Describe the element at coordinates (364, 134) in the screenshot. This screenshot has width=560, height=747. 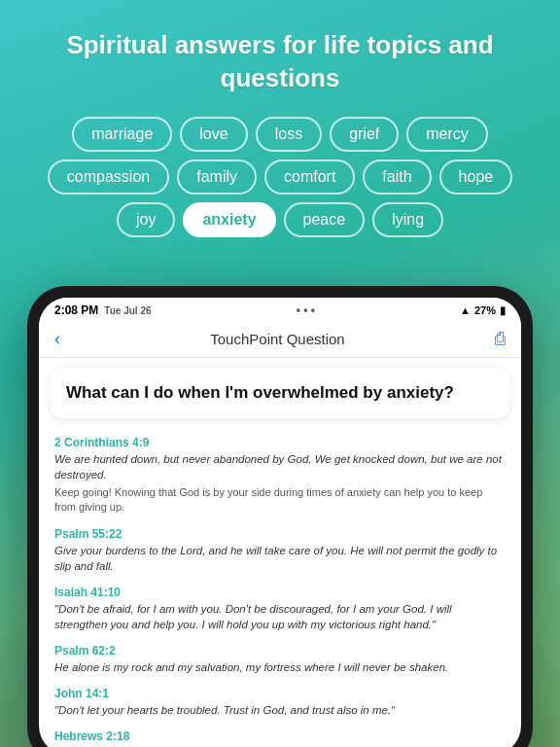
I see `tag-grief: grief` at that location.